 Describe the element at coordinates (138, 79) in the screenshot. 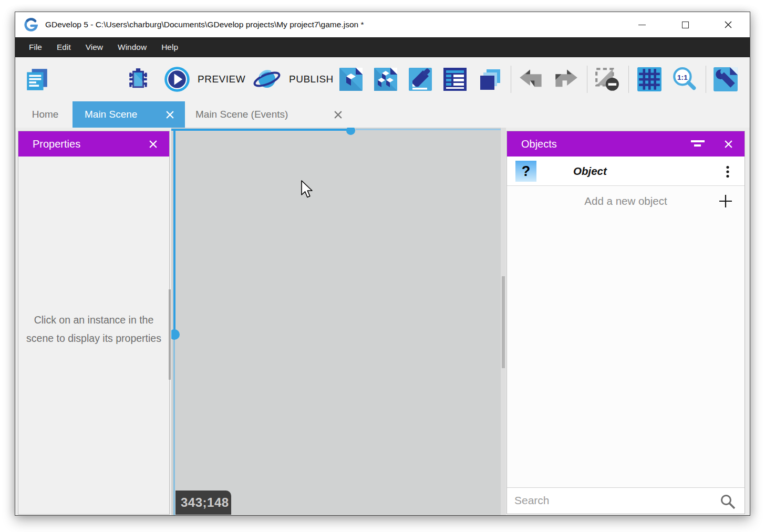

I see `debugger-icon` at that location.